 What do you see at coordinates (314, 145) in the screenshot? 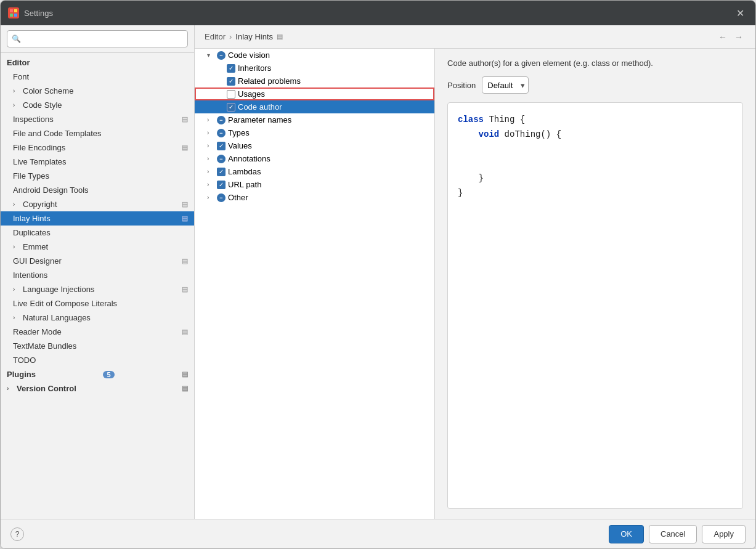
I see `tree-item-values: › ✓ Values` at bounding box center [314, 145].